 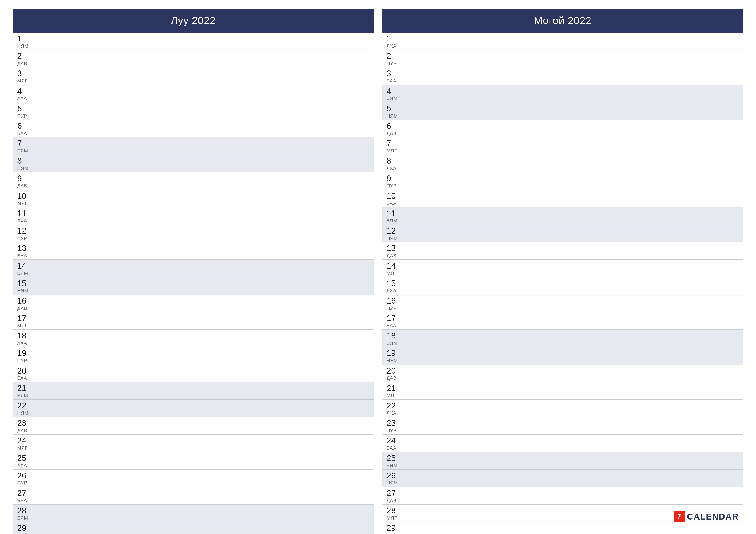 What do you see at coordinates (193, 59) in the screenshot?
I see `left-day-row: 2 ДАВ` at bounding box center [193, 59].